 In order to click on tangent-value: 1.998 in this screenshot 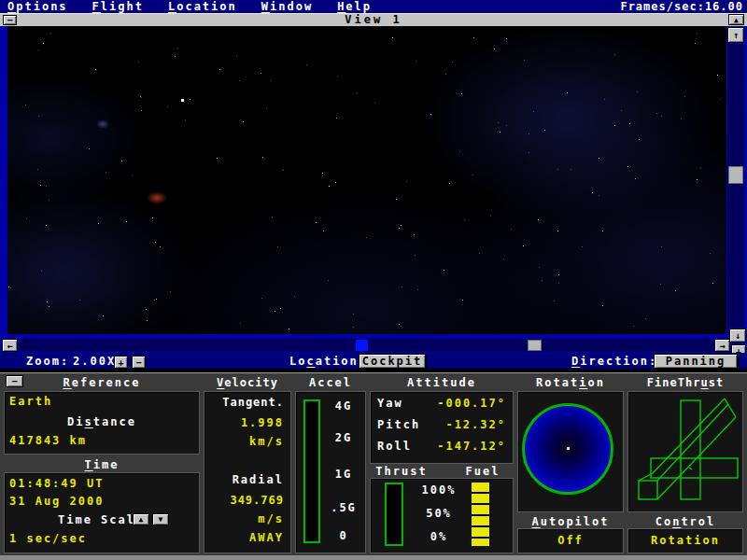, I will do `click(244, 423)`.